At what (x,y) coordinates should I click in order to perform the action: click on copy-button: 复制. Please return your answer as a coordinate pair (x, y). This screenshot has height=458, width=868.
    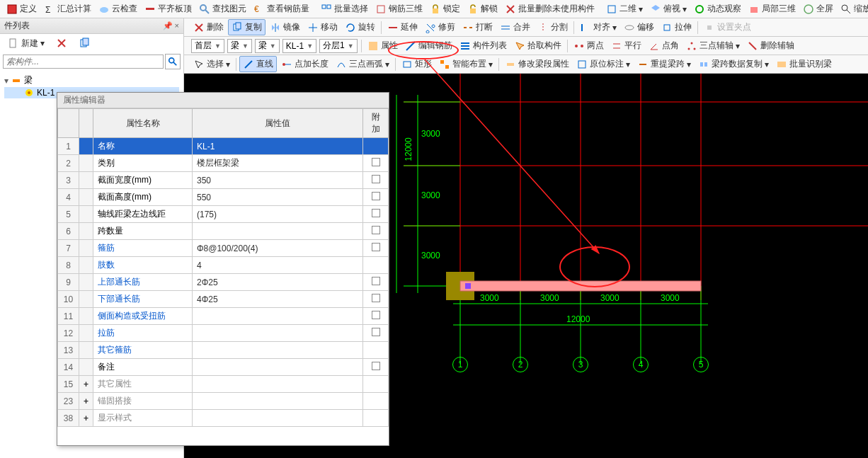
    Looking at the image, I should click on (246, 27).